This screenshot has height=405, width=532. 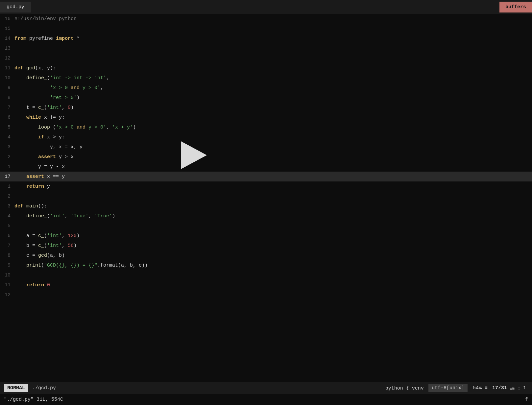 What do you see at coordinates (404, 388) in the screenshot?
I see `language-info: python ❮ venv` at bounding box center [404, 388].